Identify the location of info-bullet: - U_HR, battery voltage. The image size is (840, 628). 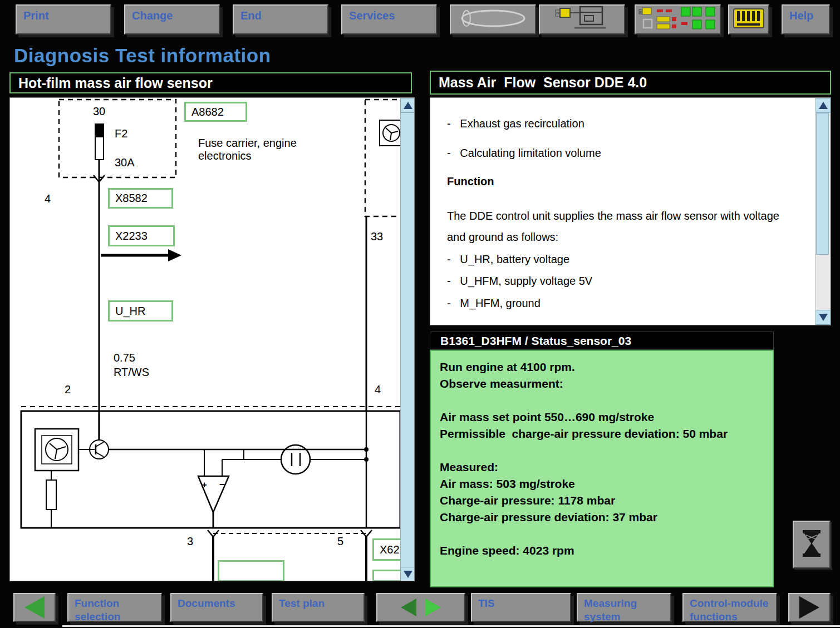
(626, 259).